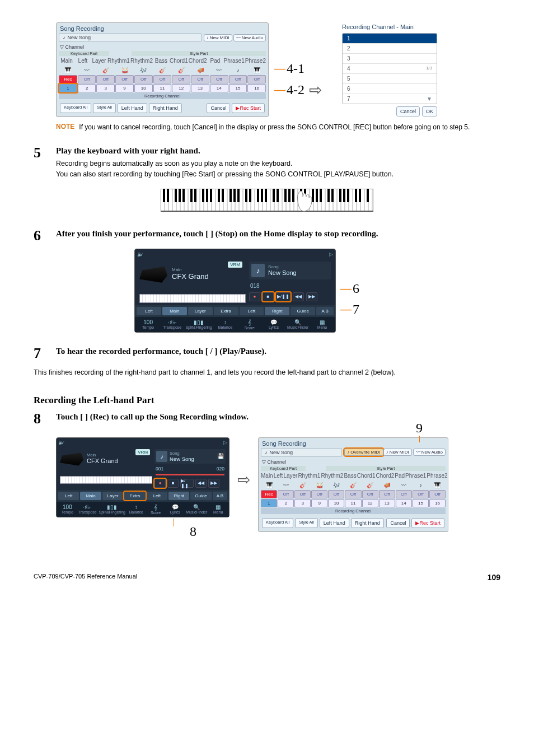  Describe the element at coordinates (68, 71) in the screenshot. I see `piano-icon: 🎹` at that location.